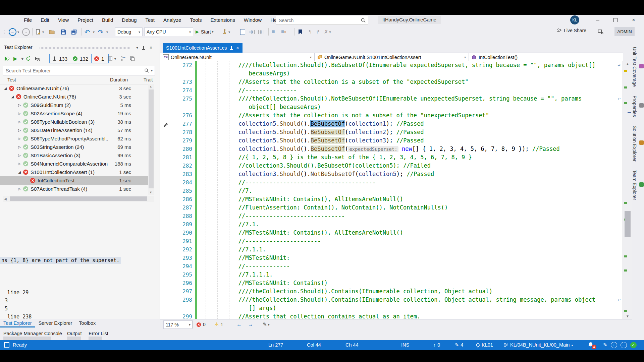 The width and height of the screenshot is (644, 362). What do you see at coordinates (74, 105) in the screenshot?
I see `test-tree-row: ▷S09GuidEnum (2)5 ms` at bounding box center [74, 105].